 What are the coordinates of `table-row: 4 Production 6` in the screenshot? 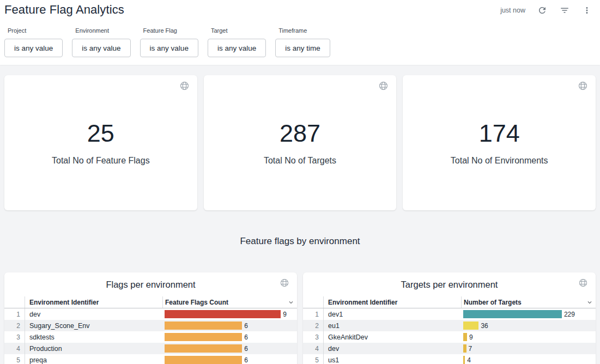 It's located at (150, 349).